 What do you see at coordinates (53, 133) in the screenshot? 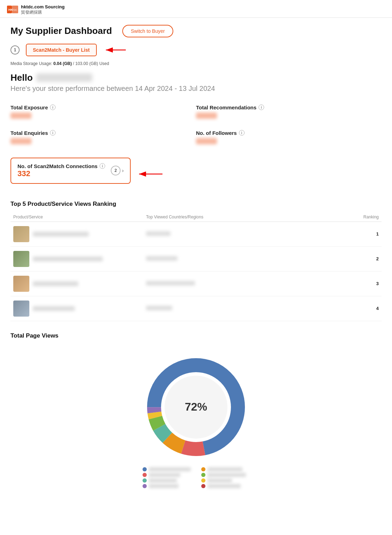
I see `total-enquiries-info-icon: i` at bounding box center [53, 133].